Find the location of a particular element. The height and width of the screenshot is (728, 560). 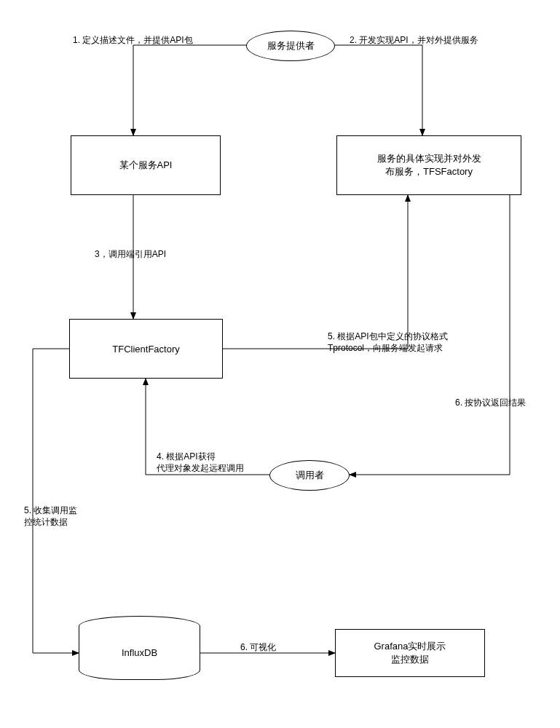

caller-label: 调用者 is located at coordinates (310, 475).